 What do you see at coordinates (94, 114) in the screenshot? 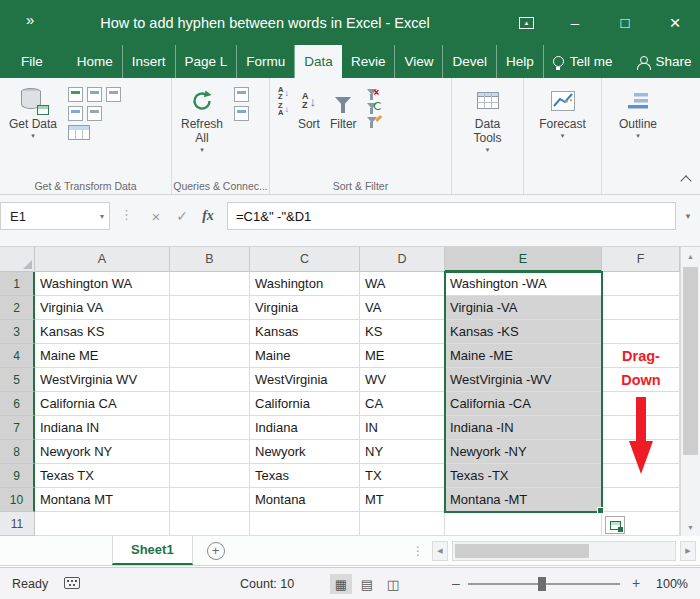
I see `existing-connections-icon` at bounding box center [94, 114].